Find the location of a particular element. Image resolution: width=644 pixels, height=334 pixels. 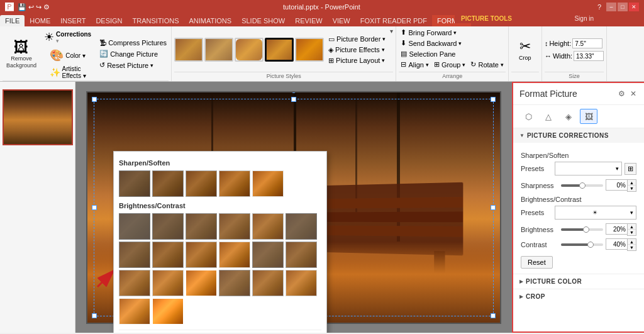

contrast-value-input is located at coordinates (616, 244).